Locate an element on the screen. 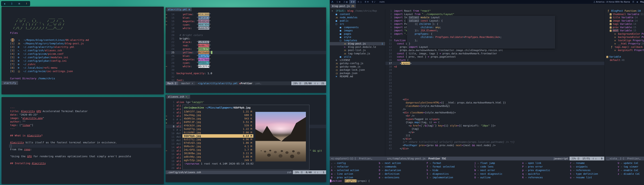 This screenshot has height=185, width=644. which-key-binding: D → declaration is located at coordinates (390, 170).